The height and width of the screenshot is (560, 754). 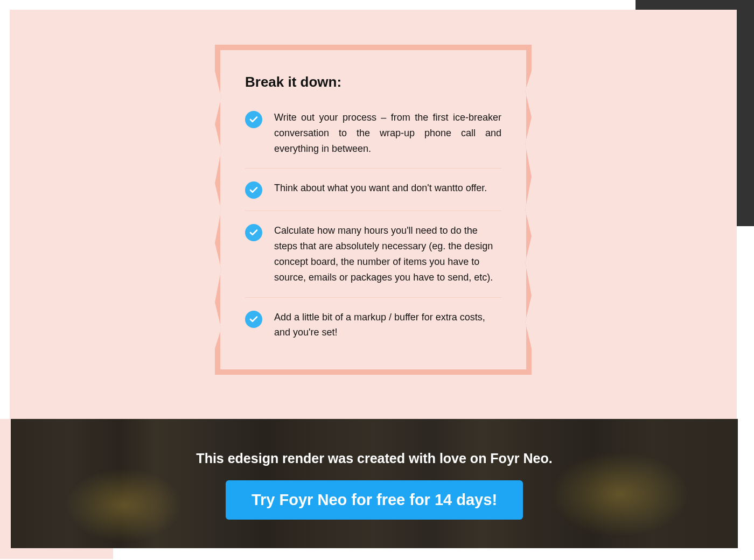 What do you see at coordinates (373, 196) in the screenshot?
I see `checklist-item: Think about what you want and don't want…` at bounding box center [373, 196].